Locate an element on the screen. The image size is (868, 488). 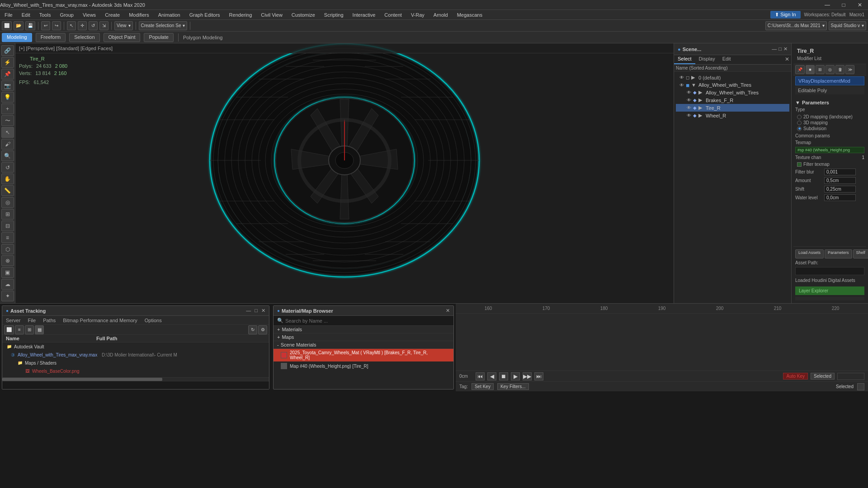
view-dropdown: View ▾ is located at coordinates (124, 26).